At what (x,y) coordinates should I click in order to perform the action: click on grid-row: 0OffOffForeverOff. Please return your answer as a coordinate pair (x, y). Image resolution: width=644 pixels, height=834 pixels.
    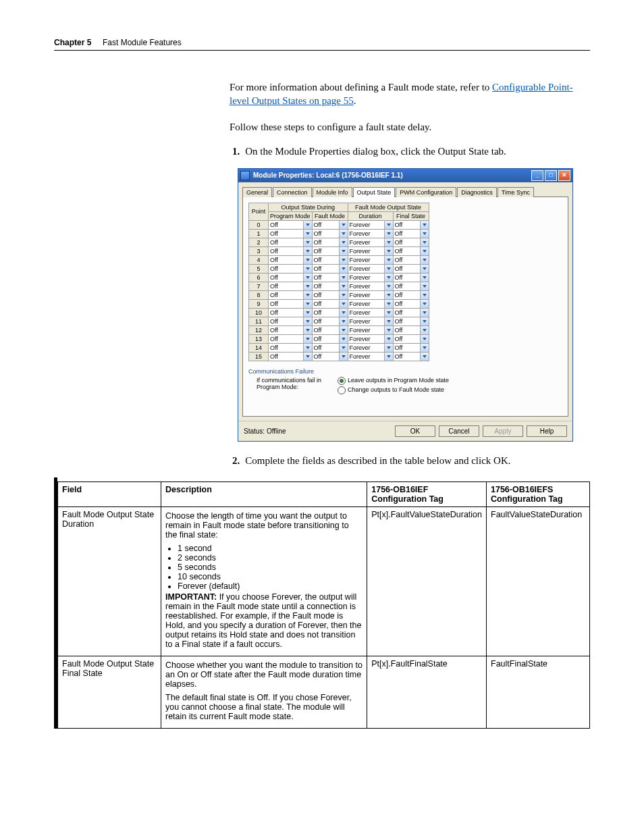
    Looking at the image, I should click on (339, 224).